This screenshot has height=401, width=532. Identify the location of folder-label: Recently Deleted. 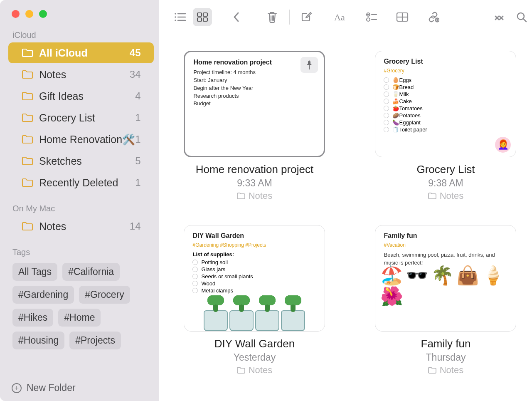
(87, 183).